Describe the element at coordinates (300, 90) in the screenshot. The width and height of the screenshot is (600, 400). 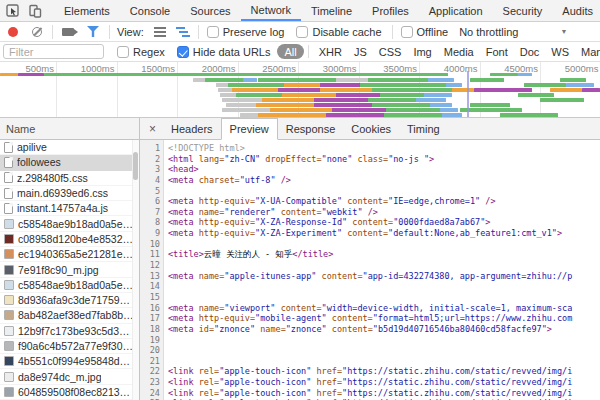
I see `network-overview: 500ms1000ms1500ms2000ms2500ms3000ms3500m…` at that location.